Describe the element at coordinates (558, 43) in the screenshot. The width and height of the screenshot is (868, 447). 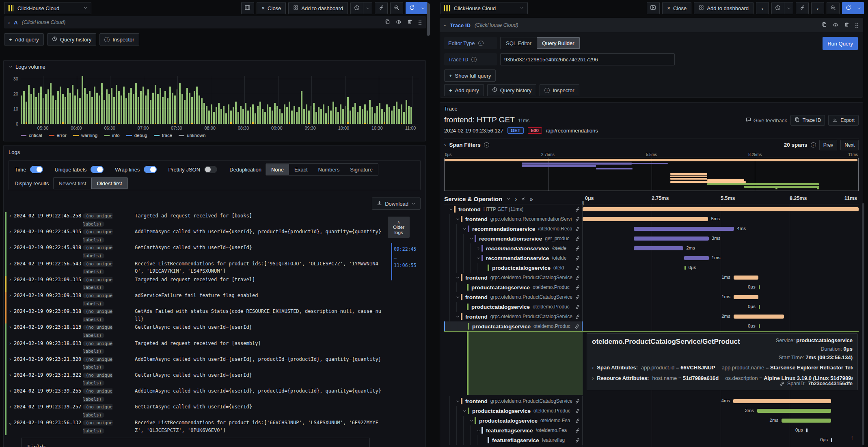
I see `segmented-option: Query Builder` at that location.